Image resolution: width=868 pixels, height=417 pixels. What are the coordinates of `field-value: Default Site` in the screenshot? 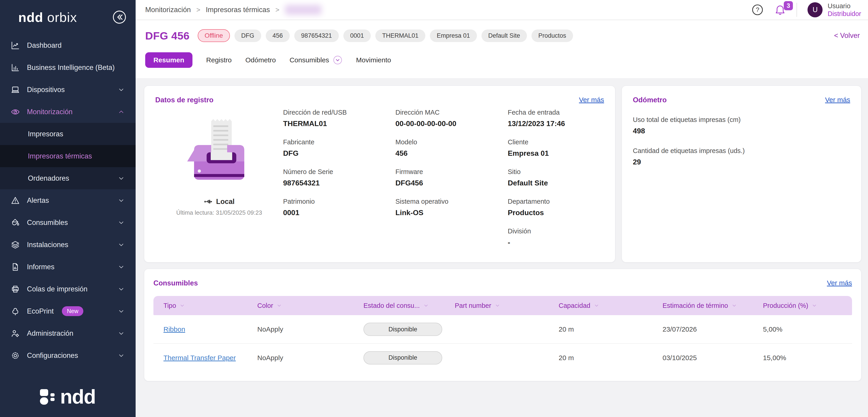 It's located at (556, 183).